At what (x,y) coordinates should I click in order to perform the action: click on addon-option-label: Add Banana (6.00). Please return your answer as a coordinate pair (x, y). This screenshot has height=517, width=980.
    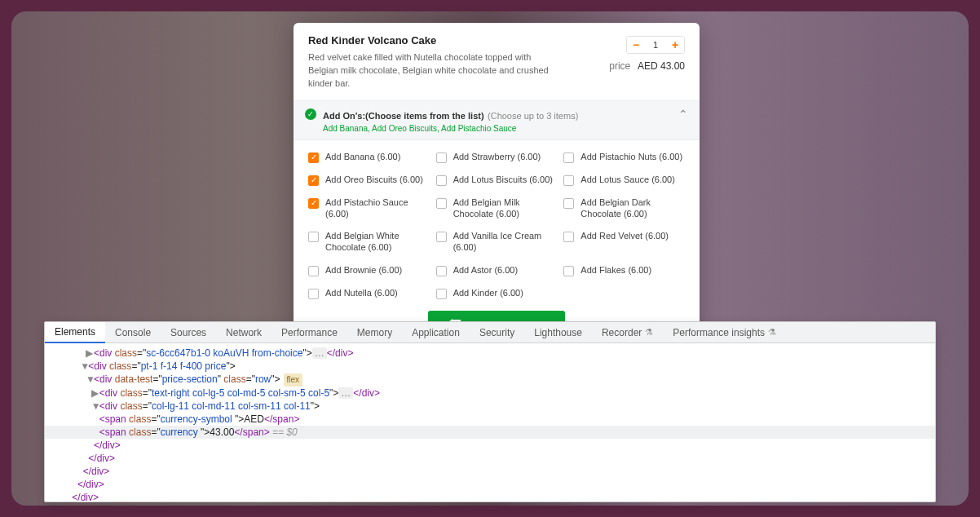
    Looking at the image, I should click on (363, 157).